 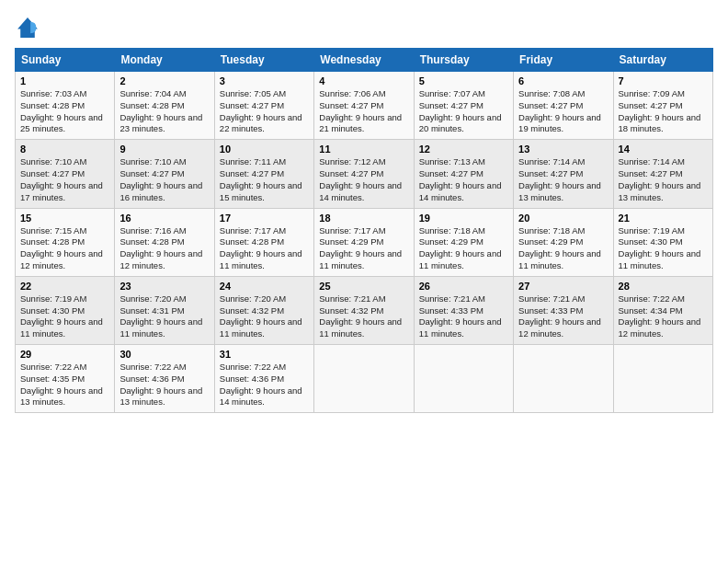 What do you see at coordinates (463, 61) in the screenshot?
I see `col-header-thursday: Thursday` at bounding box center [463, 61].